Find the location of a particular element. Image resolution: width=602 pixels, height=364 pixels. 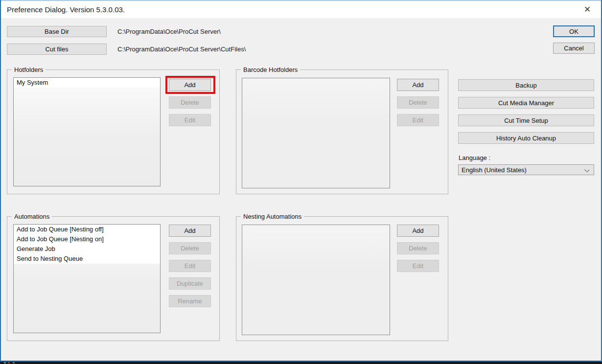

window-border-left is located at coordinates (0, 182).